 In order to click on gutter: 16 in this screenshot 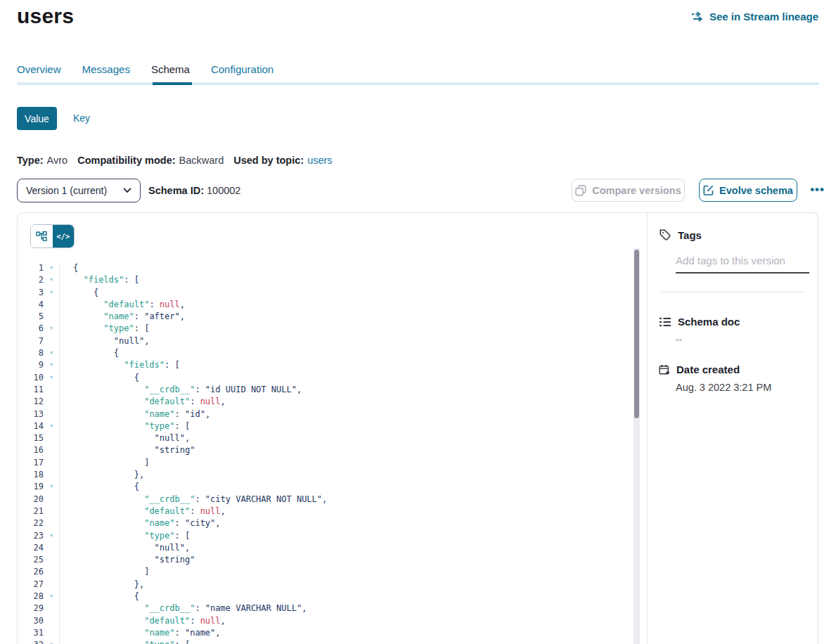, I will do `click(39, 450)`.